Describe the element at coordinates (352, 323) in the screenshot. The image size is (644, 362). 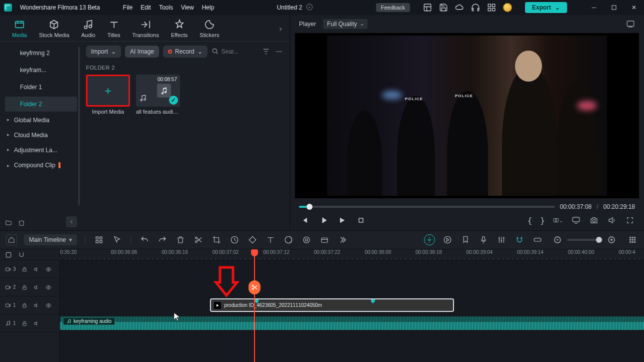
I see `audio-clip: keyframing audio` at that location.